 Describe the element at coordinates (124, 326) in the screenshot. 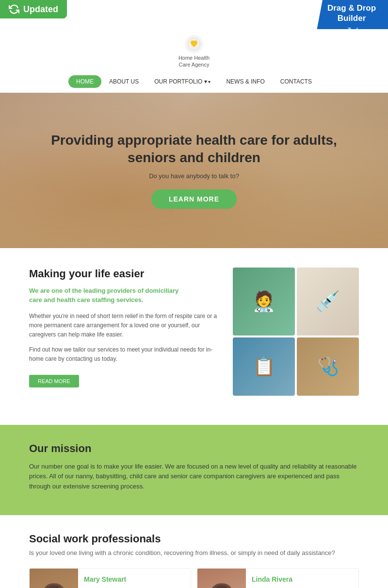

I see `section-life-body1: Whether you're in need of short term rel…` at that location.